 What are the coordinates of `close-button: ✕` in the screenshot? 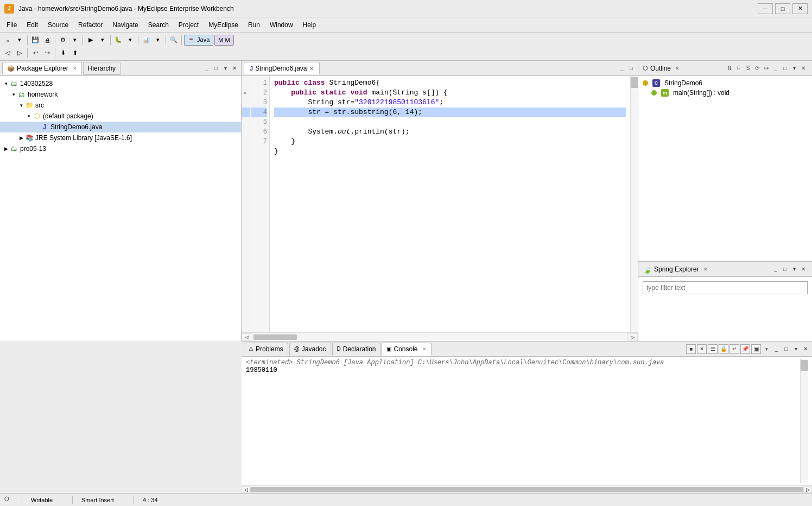 It's located at (800, 9).